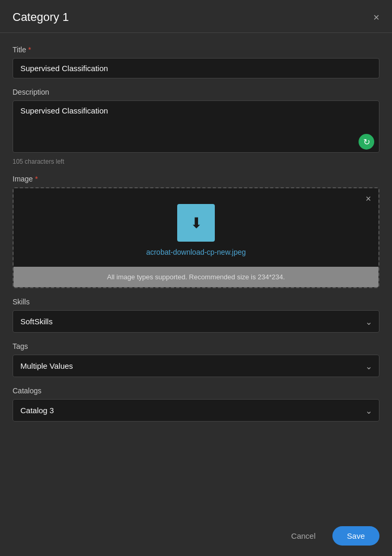  What do you see at coordinates (196, 162) in the screenshot?
I see `char-count: 105 characters left` at bounding box center [196, 162].